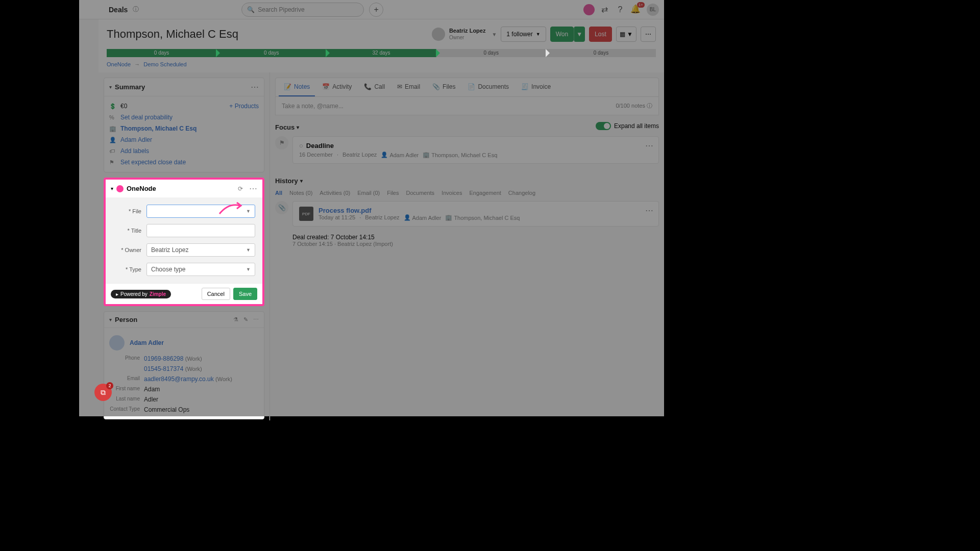 The image size is (980, 551). Describe the element at coordinates (240, 189) in the screenshot. I see `refresh-icon: ⟳` at that location.